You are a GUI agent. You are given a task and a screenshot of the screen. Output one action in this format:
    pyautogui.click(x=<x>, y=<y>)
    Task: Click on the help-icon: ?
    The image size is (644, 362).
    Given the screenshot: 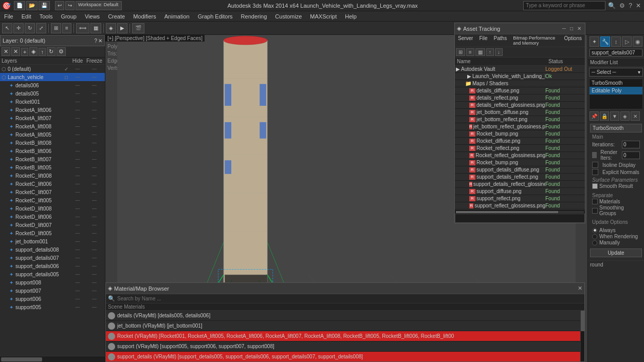 What is the action you would take?
    pyautogui.click(x=630, y=6)
    